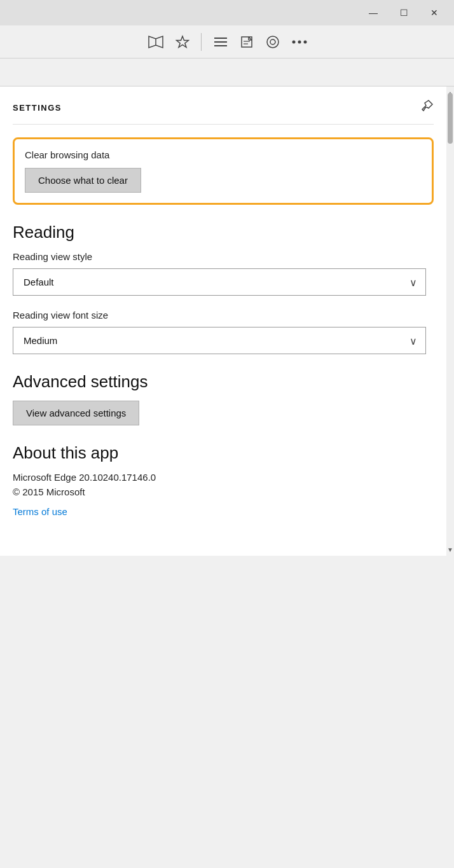 Image resolution: width=454 pixels, height=868 pixels. Describe the element at coordinates (223, 477) in the screenshot. I see `version-text: Microsoft Edge 20.10240.17146.0` at that location.